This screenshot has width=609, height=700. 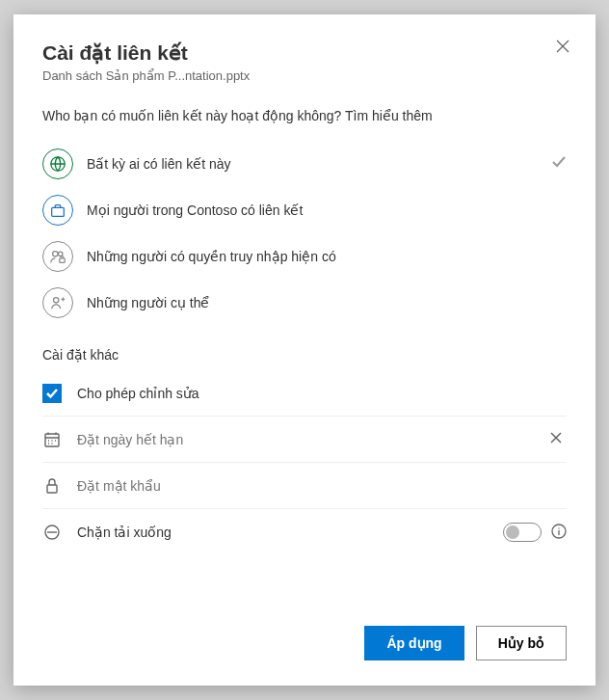 What do you see at coordinates (563, 46) in the screenshot?
I see `close-icon` at bounding box center [563, 46].